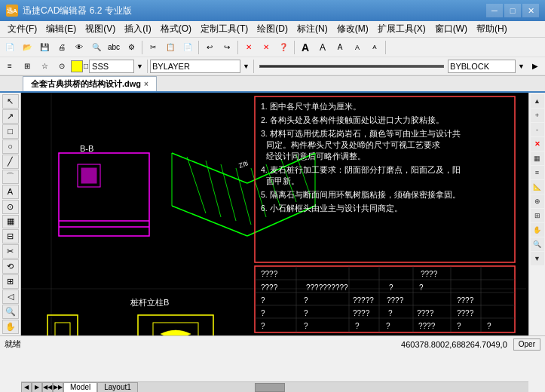 This screenshot has width=545, height=392. I want to click on scroll-last: ▶▶, so click(58, 387).